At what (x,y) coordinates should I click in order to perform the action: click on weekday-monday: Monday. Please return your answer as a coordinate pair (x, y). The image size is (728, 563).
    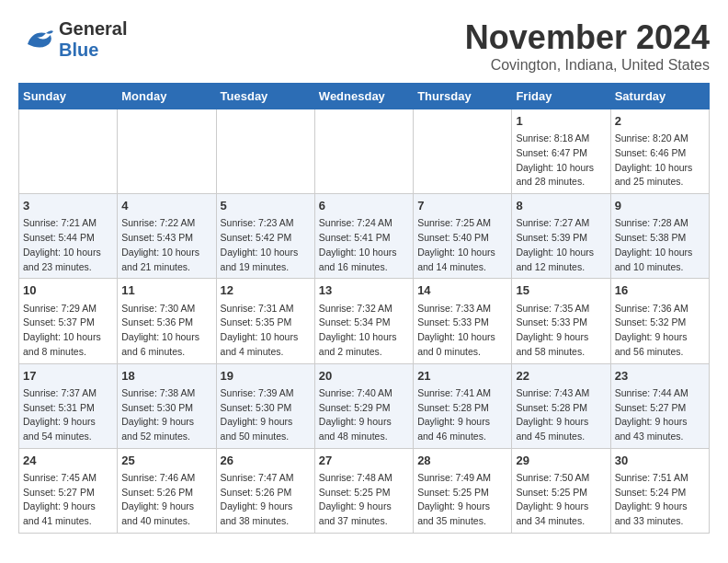
    Looking at the image, I should click on (167, 97).